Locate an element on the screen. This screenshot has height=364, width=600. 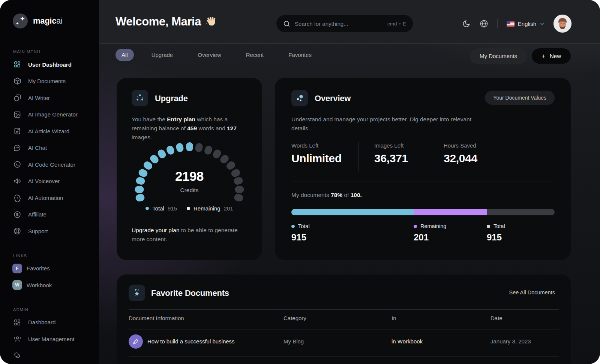
document-category: My Blog is located at coordinates (294, 342).